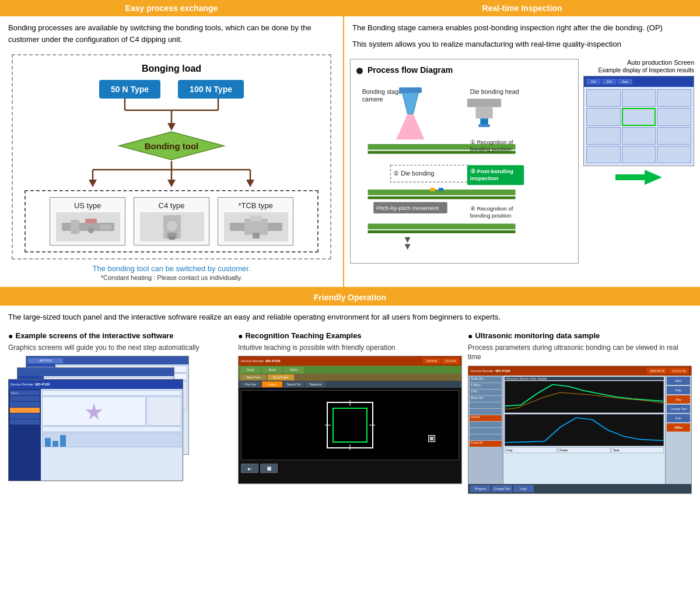 The height and width of the screenshot is (589, 700). What do you see at coordinates (350, 413) in the screenshot?
I see `col-recognition-teaching: ● Recognition Teaching Examples Intuitiv…` at bounding box center [350, 413].